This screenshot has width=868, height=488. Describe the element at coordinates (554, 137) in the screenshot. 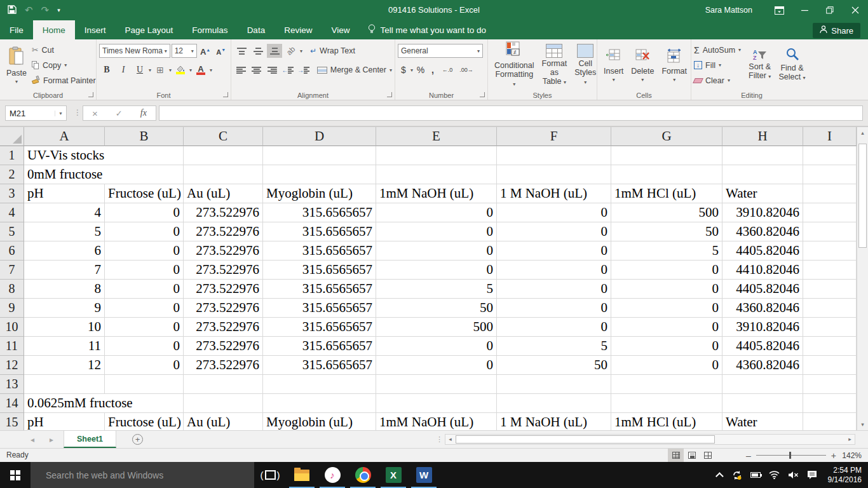

I see `column-header-F: F` at that location.